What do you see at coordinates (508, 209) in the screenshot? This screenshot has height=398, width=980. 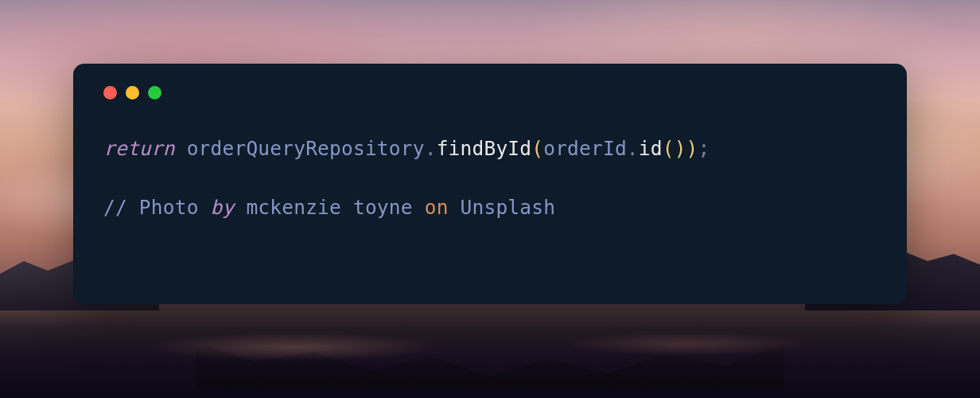 I see `comment-source: Unsplash` at bounding box center [508, 209].